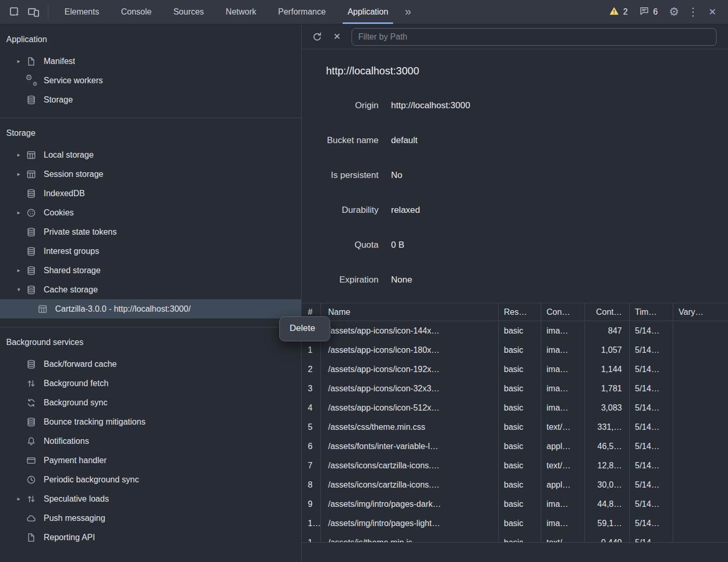 This screenshot has width=728, height=562. I want to click on metadata-label: Expiration, so click(340, 280).